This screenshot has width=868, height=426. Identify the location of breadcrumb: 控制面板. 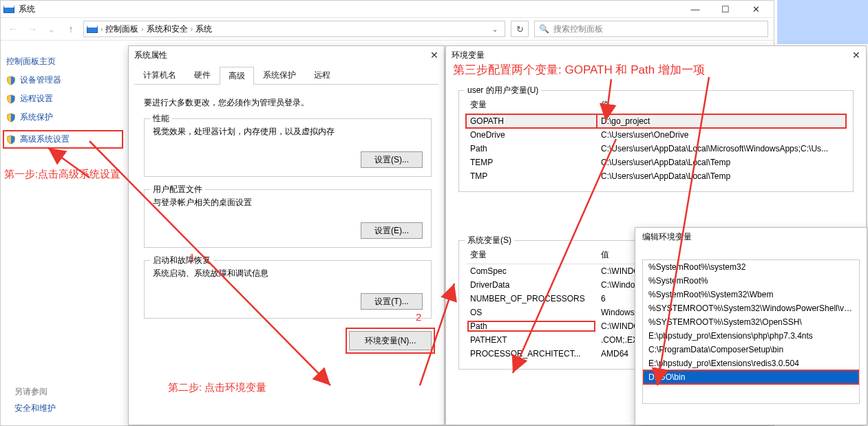
(122, 29).